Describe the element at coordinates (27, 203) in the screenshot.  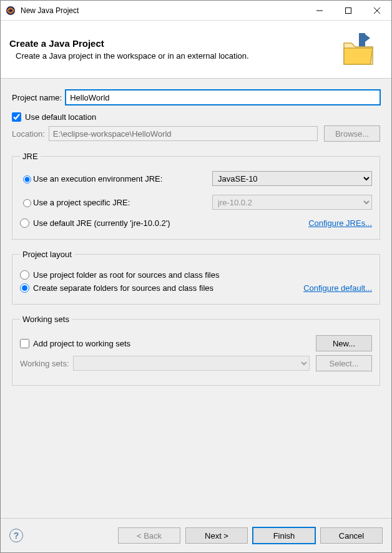
I see `jre-project-specific-radio` at that location.